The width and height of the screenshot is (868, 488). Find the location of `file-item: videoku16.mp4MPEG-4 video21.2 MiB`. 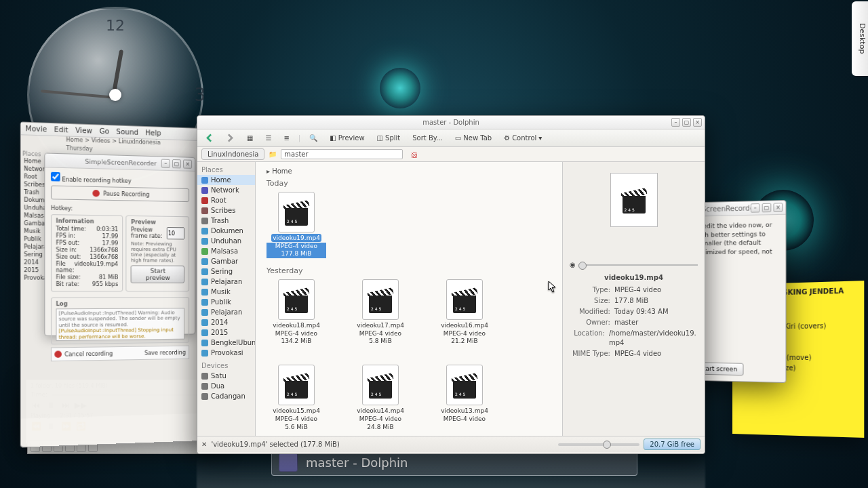

file-item: videoku16.mp4MPEG-4 video21.2 MiB is located at coordinates (465, 312).